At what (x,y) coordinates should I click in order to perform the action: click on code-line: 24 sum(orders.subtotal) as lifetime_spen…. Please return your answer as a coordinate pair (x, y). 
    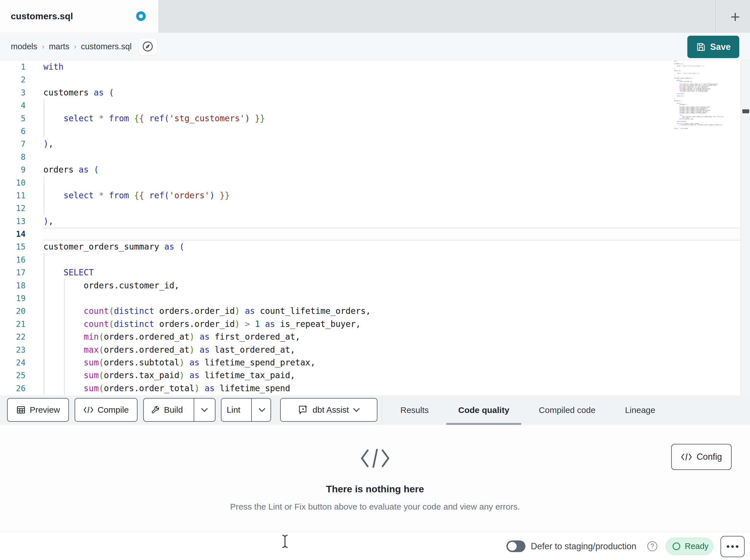
    Looking at the image, I should click on (370, 362).